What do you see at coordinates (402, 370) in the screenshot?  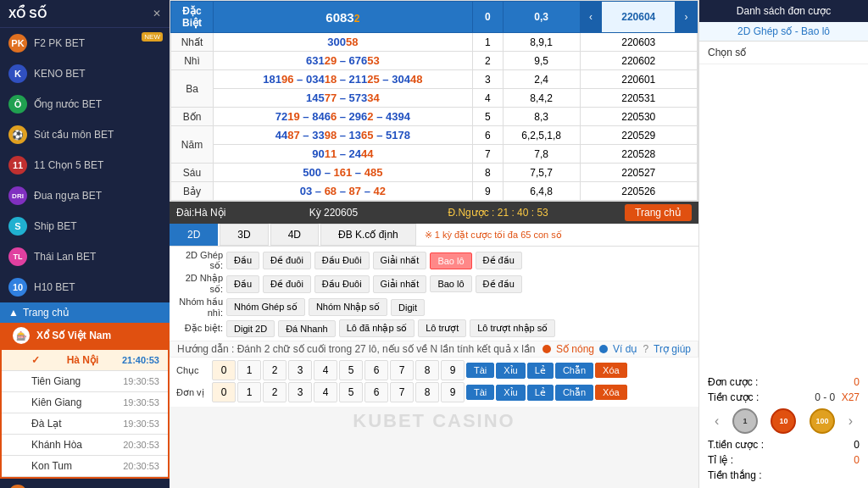 I see `chuc-7: 7` at bounding box center [402, 370].